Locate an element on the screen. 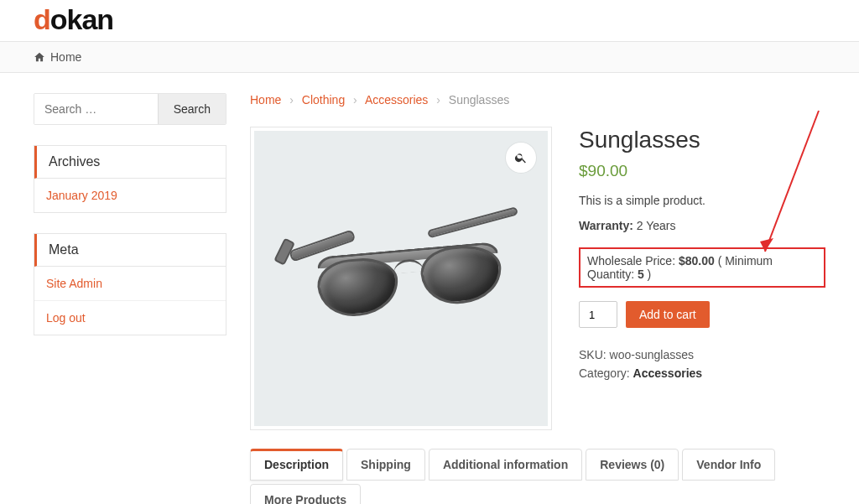 The width and height of the screenshot is (859, 504). quantity-stepper is located at coordinates (598, 314).